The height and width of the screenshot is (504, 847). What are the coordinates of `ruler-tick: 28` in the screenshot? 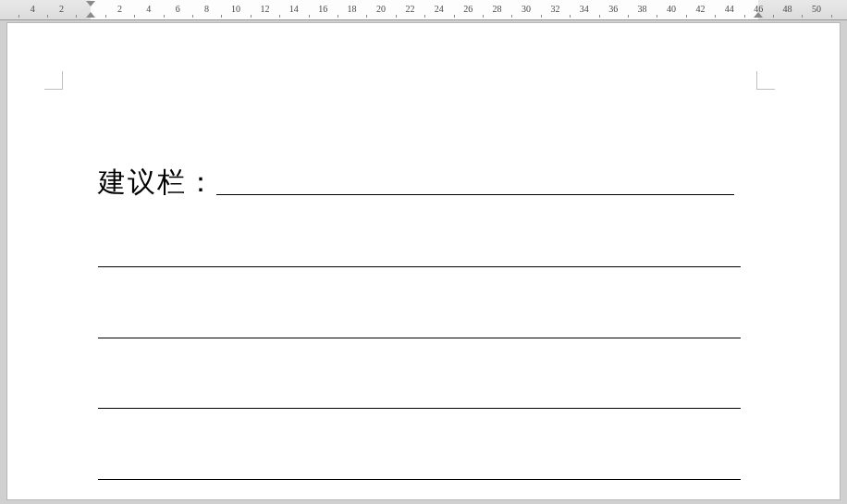 It's located at (497, 9).